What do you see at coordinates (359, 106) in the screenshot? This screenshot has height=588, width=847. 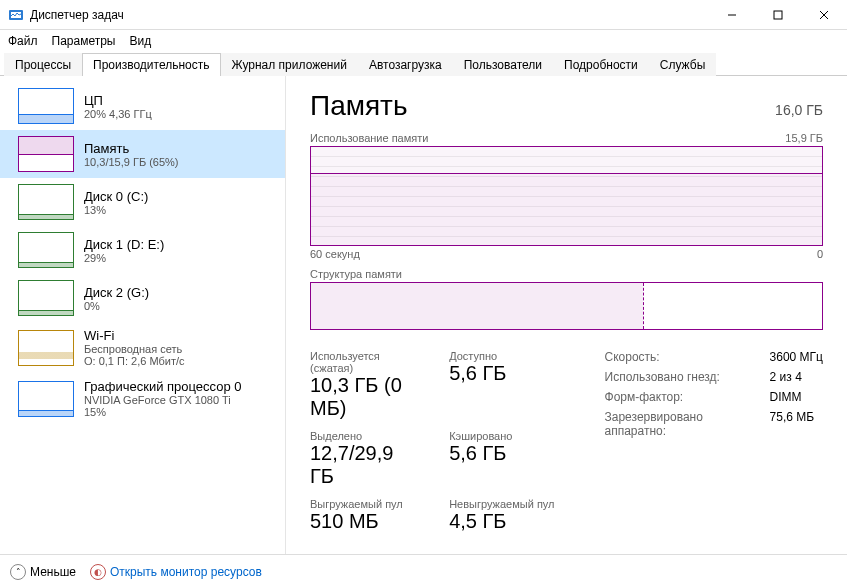 I see `detail-heading: Память` at bounding box center [359, 106].